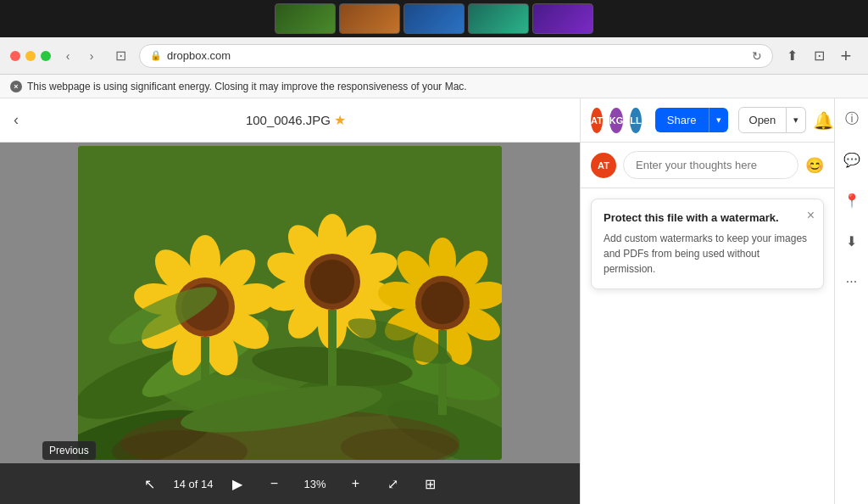 The image size is (868, 504). What do you see at coordinates (16, 120) in the screenshot?
I see `viewer-back-button: ‹` at bounding box center [16, 120].